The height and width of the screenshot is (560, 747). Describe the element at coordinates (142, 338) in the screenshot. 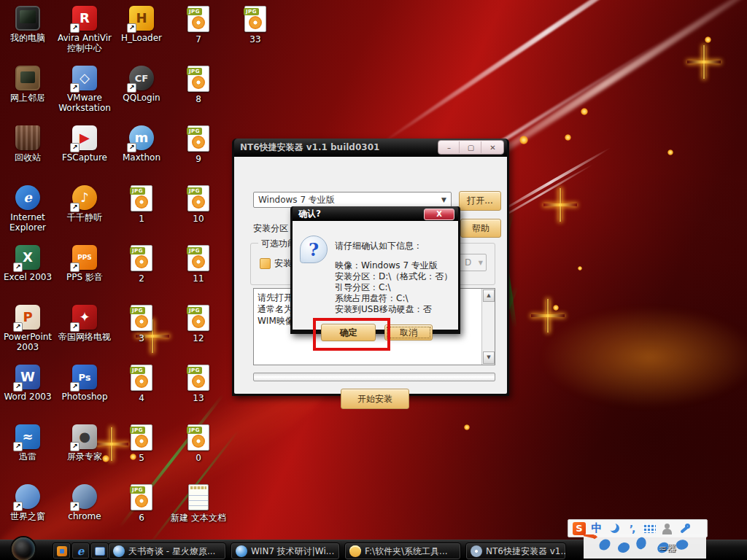

I see `desktop-icon-label: 3` at that location.